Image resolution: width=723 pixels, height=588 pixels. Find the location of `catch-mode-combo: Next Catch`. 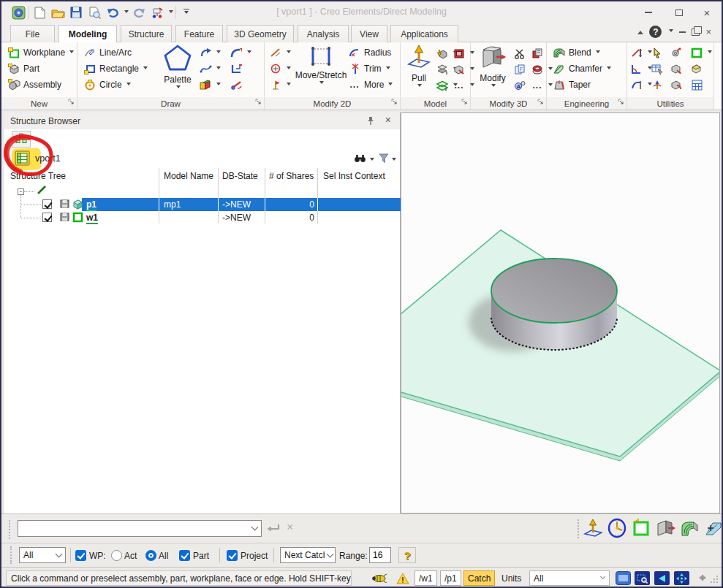

catch-mode-combo: Next Catch is located at coordinates (308, 555).